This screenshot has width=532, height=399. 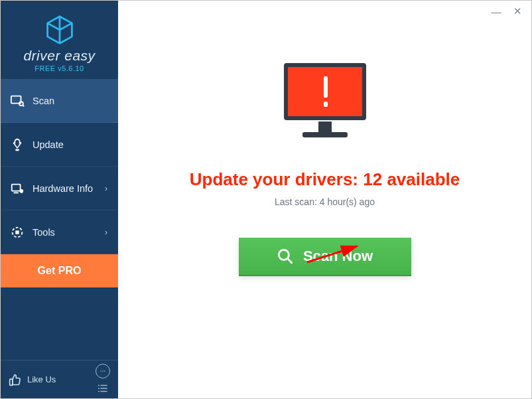 I want to click on alert-monitor-icon, so click(x=325, y=104).